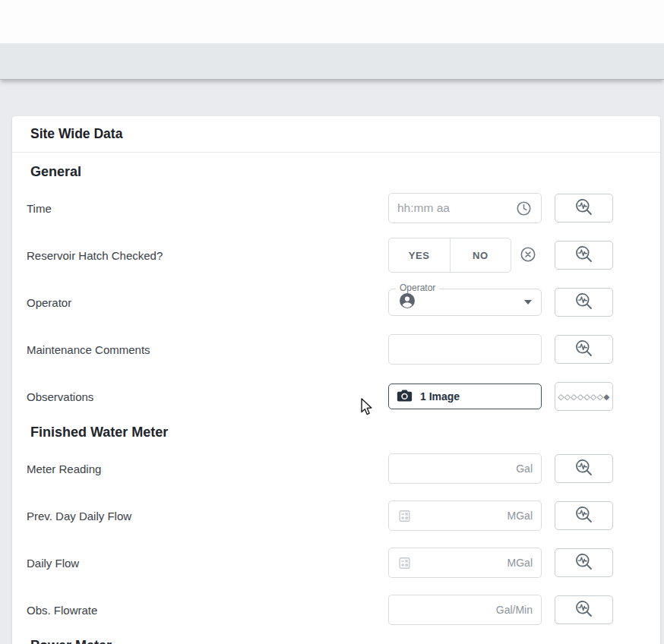 The width and height of the screenshot is (664, 644). I want to click on observations-image-button: 1 Image, so click(465, 396).